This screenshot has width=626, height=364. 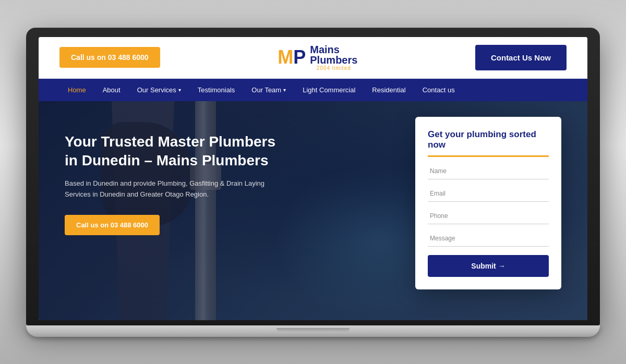 What do you see at coordinates (313, 331) in the screenshot?
I see `laptop-base` at bounding box center [313, 331].